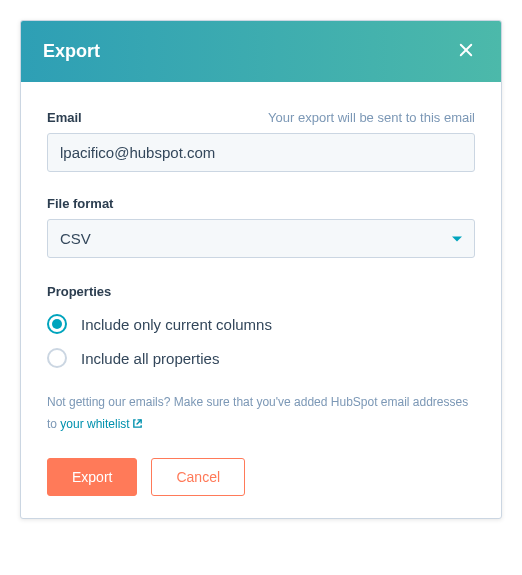  I want to click on email-group: Email Your export will be sent to this e…, so click(261, 141).